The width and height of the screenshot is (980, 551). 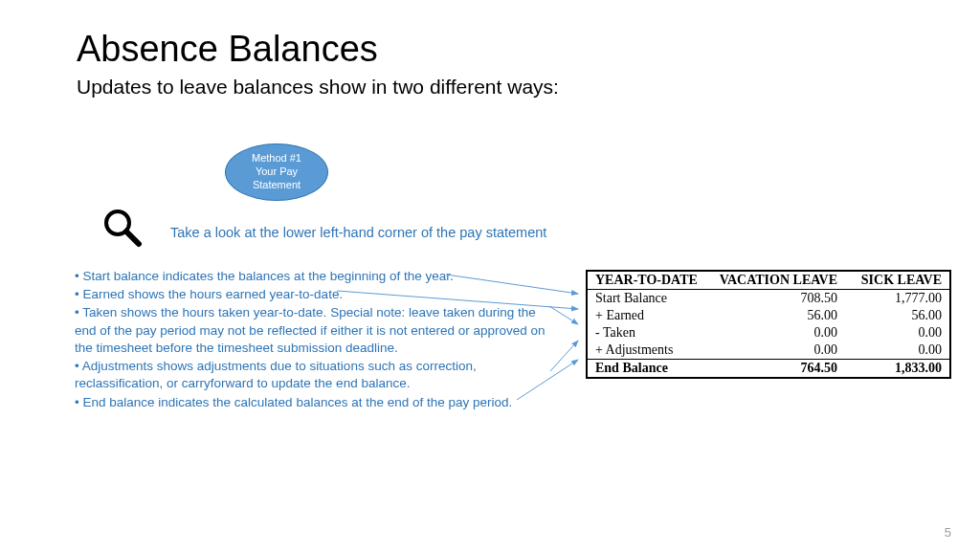 I want to click on col-header: VACATION LEAVE, so click(x=778, y=280).